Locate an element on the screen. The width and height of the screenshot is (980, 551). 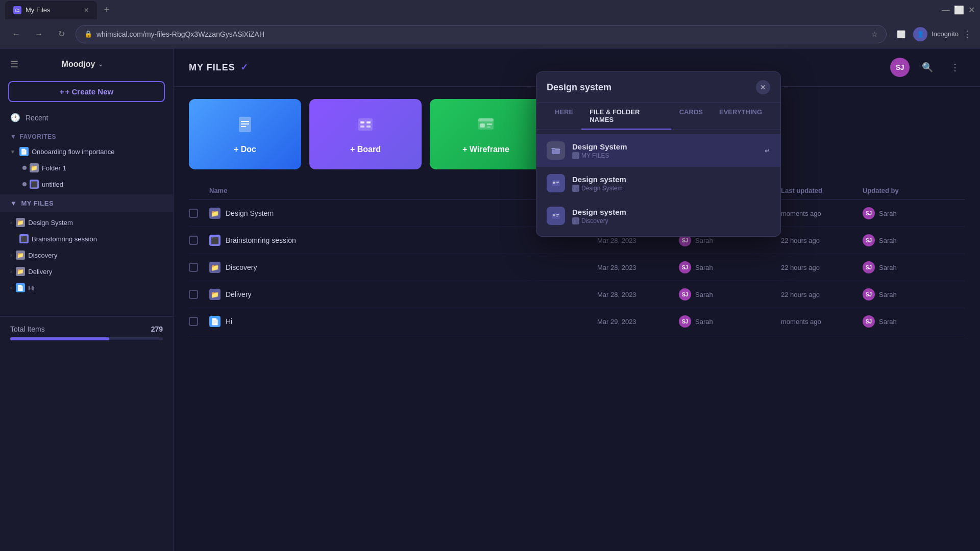
storage-progress-fill is located at coordinates (60, 339).